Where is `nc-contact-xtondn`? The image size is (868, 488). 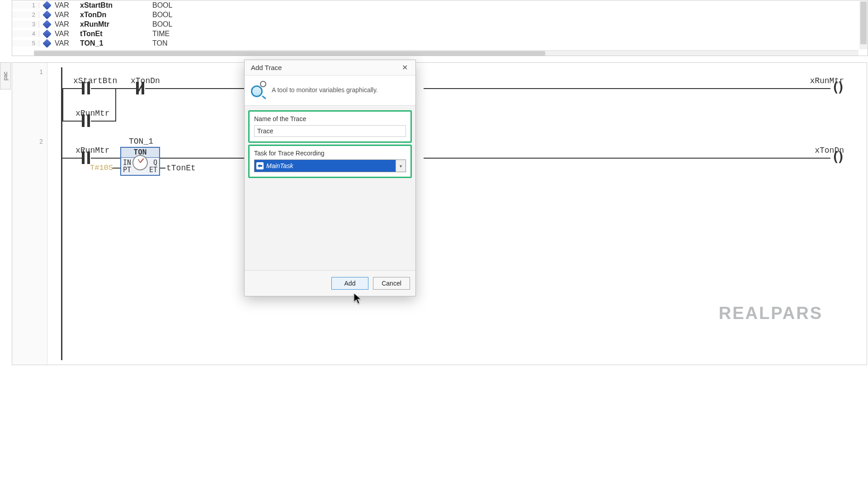
nc-contact-xtondn is located at coordinates (140, 88).